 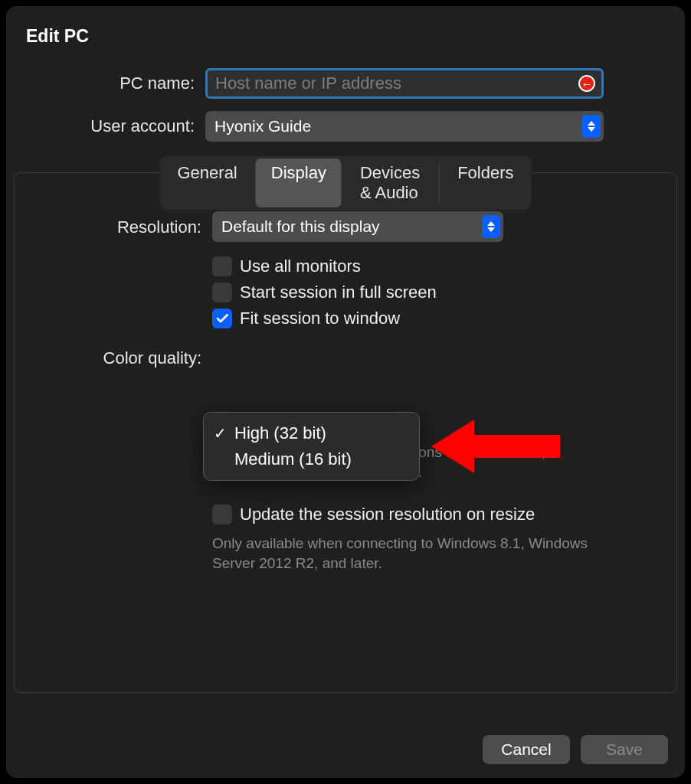 I want to click on checkbox-checked-icon, so click(x=222, y=318).